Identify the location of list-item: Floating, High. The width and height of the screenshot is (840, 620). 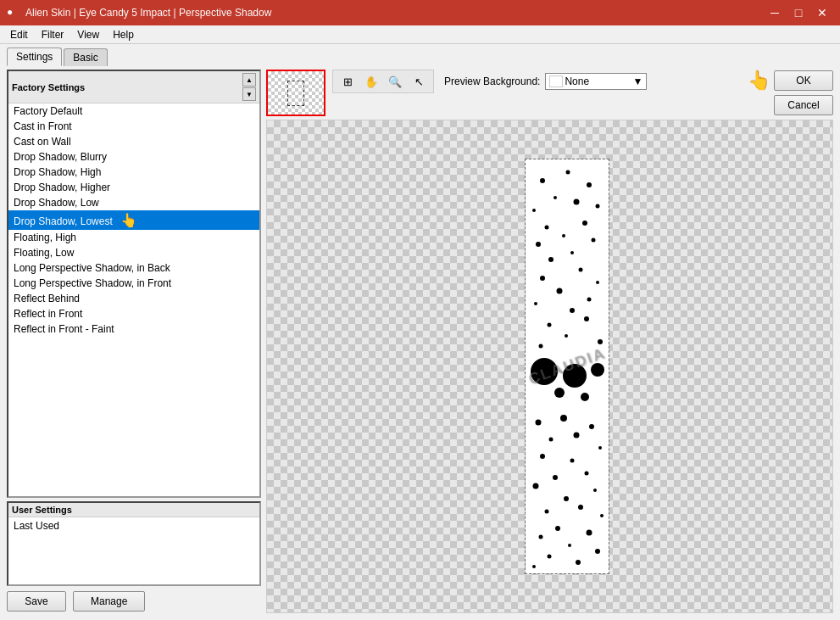
(134, 237).